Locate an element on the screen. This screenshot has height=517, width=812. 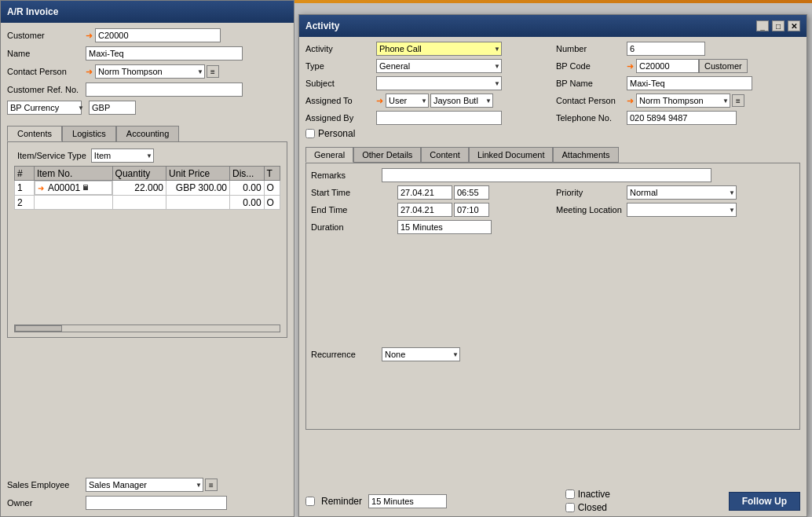
owner-label: Owner is located at coordinates (46, 503).